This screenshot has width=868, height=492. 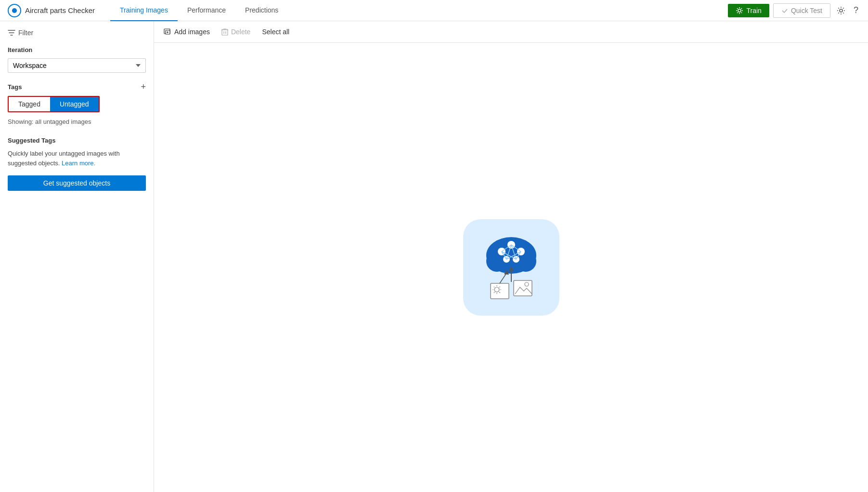 I want to click on help-icon: ?, so click(x=856, y=11).